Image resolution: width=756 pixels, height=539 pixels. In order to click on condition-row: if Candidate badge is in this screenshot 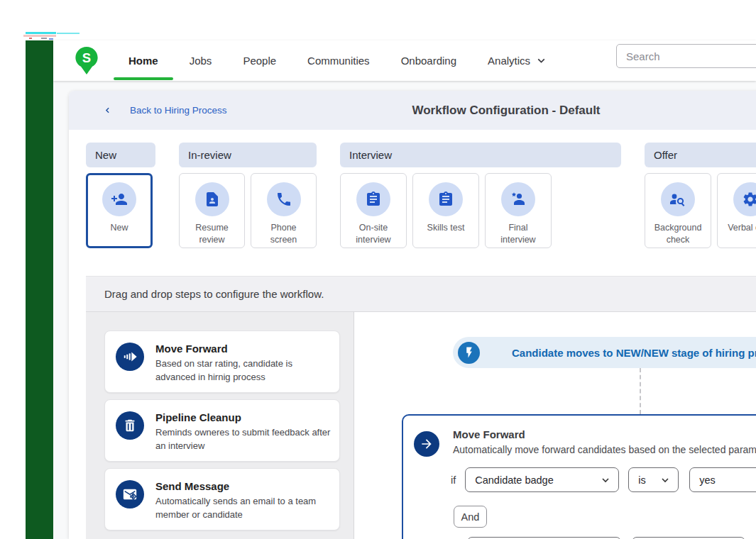, I will do `click(603, 479)`.